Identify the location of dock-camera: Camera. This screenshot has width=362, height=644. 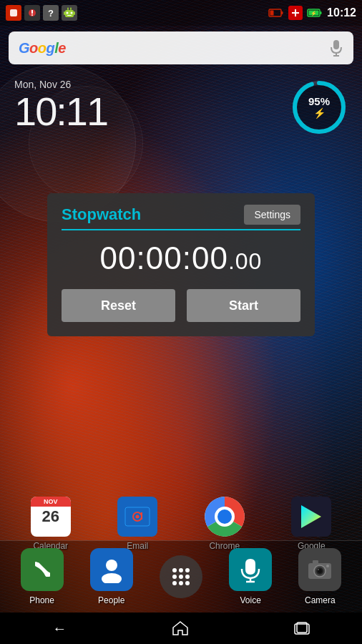
(320, 577).